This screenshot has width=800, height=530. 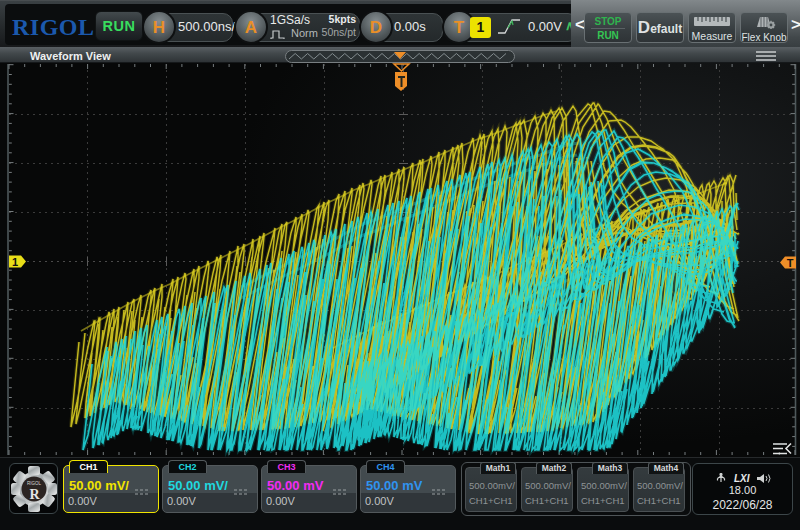 What do you see at coordinates (34, 494) in the screenshot?
I see `svg-text: R` at bounding box center [34, 494].